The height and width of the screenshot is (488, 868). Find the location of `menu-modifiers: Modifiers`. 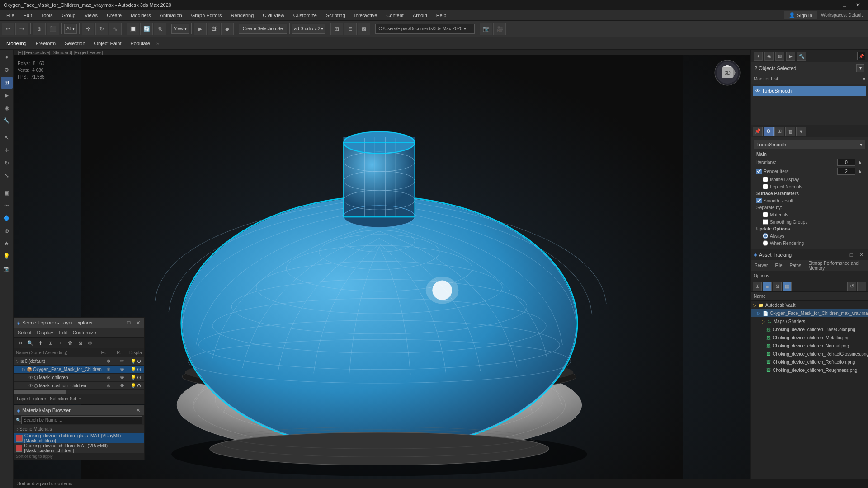

menu-modifiers: Modifiers is located at coordinates (141, 15).